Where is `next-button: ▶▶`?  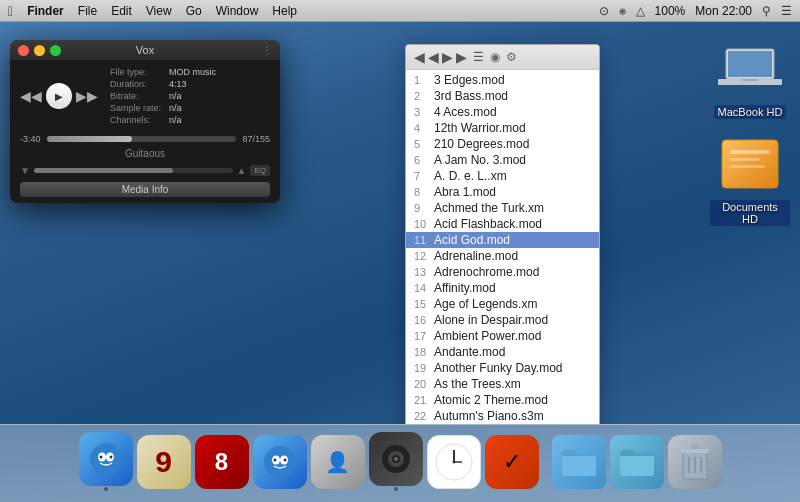
next-button: ▶▶ is located at coordinates (87, 96).